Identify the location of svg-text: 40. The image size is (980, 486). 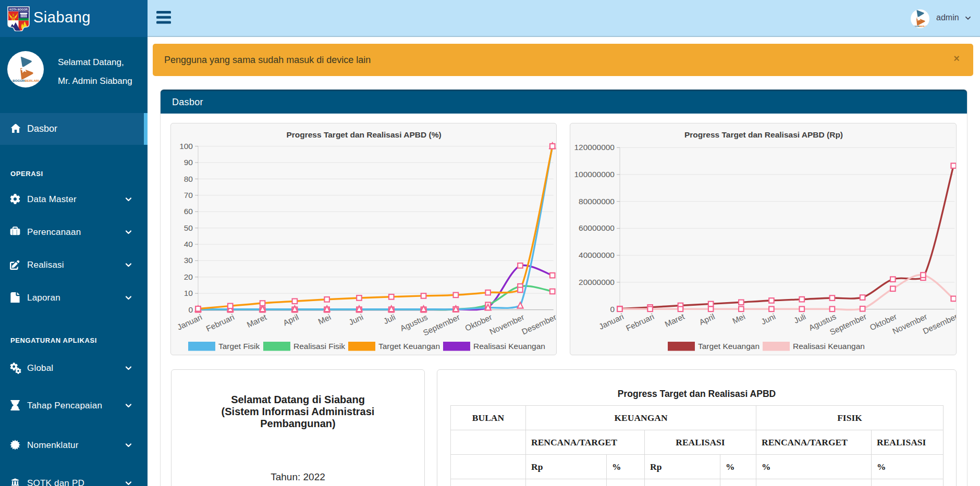
(189, 244).